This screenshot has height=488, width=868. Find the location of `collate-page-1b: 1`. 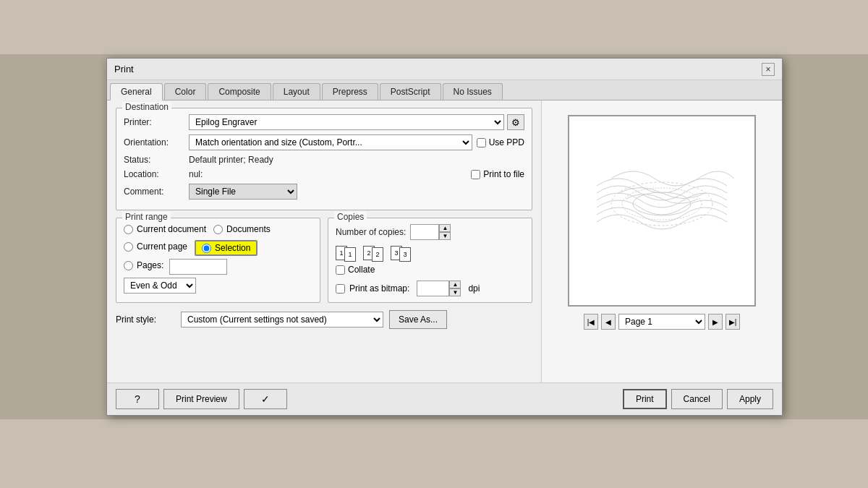

collate-page-1b: 1 is located at coordinates (350, 254).